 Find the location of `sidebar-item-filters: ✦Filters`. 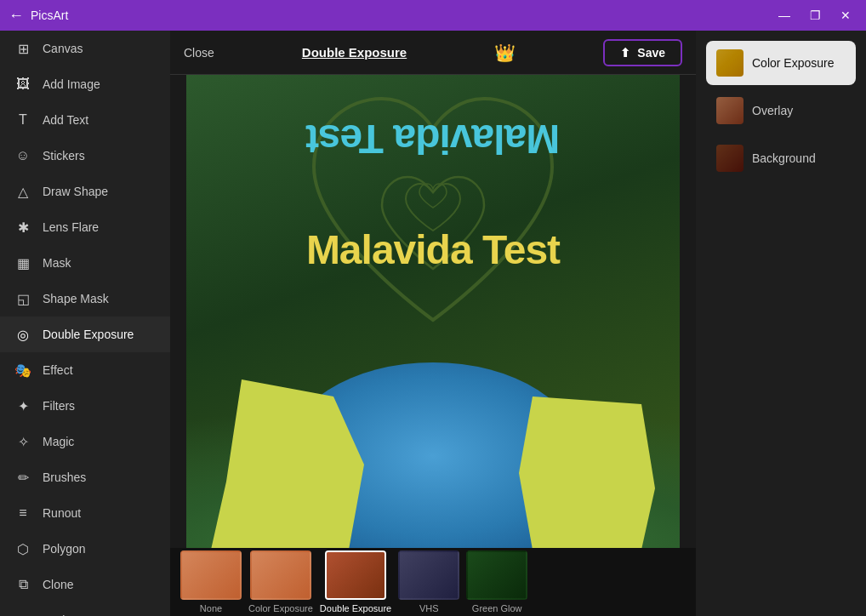

sidebar-item-filters: ✦Filters is located at coordinates (85, 406).